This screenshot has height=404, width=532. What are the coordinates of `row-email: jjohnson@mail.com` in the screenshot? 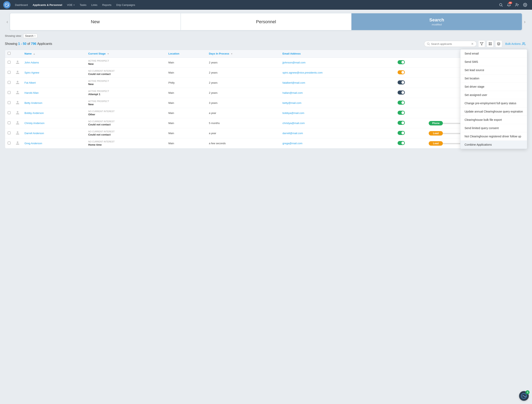 It's located at (338, 63).